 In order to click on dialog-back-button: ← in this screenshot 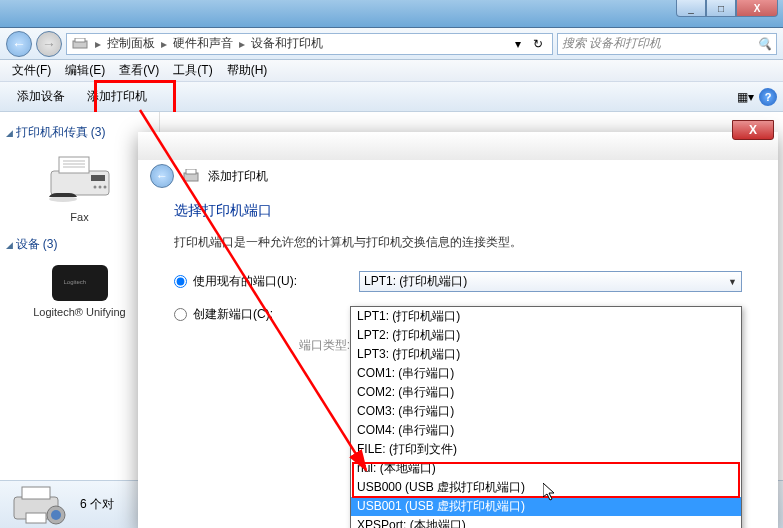, I will do `click(162, 176)`.